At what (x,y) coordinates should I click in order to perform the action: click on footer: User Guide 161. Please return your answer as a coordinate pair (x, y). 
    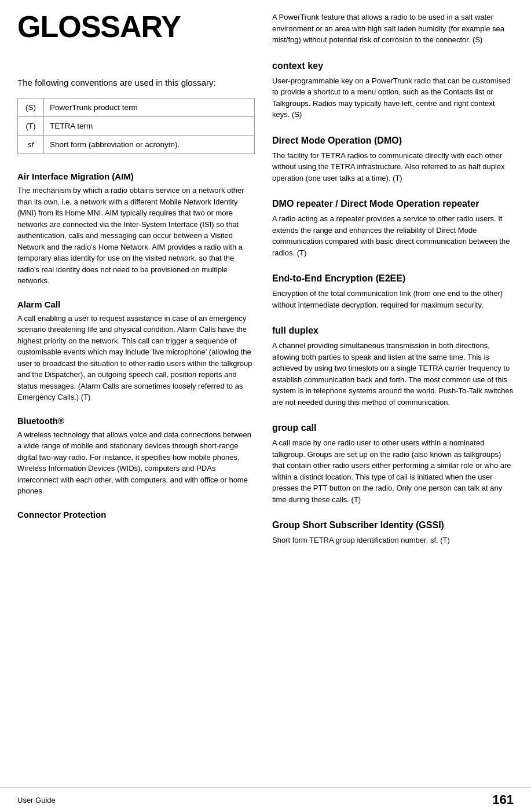
    Looking at the image, I should click on (265, 799).